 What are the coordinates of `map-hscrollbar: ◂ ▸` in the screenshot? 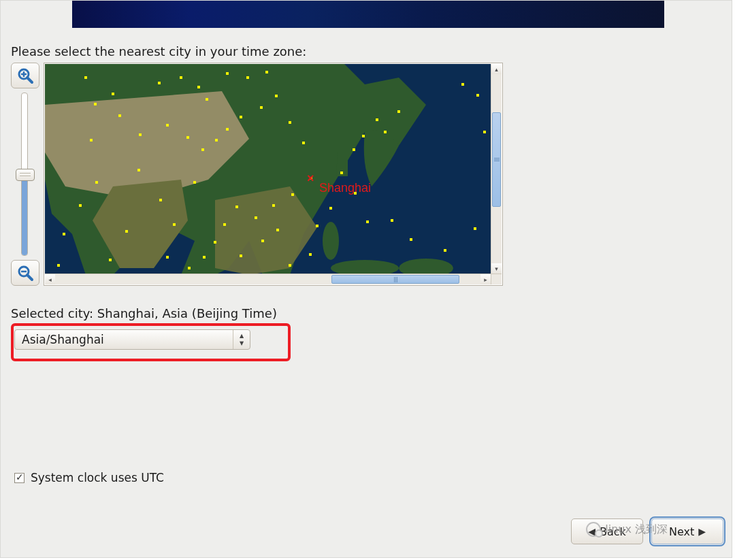 It's located at (268, 279).